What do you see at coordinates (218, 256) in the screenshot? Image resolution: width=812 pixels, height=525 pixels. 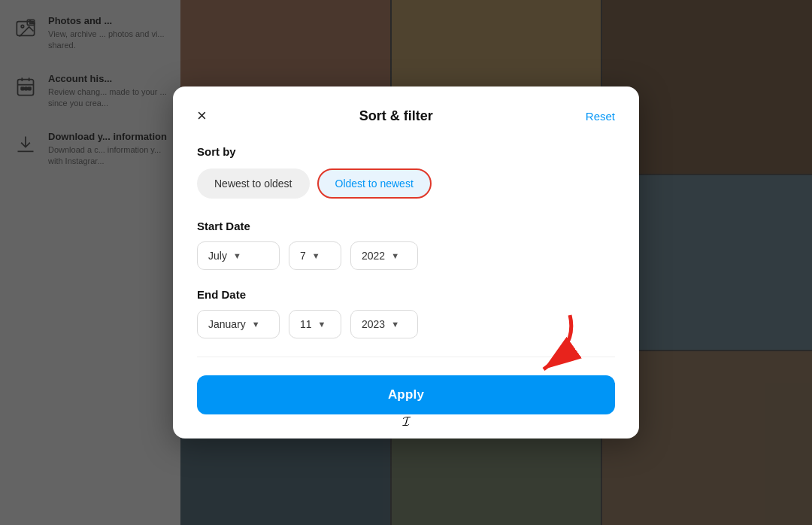 I see `start-month-value: July` at bounding box center [218, 256].